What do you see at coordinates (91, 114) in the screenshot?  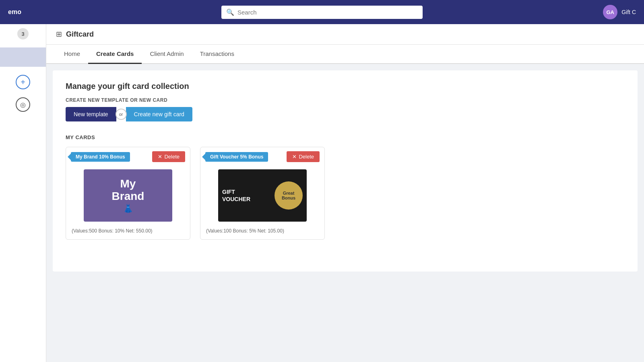 I see `new-template-button: New template` at bounding box center [91, 114].